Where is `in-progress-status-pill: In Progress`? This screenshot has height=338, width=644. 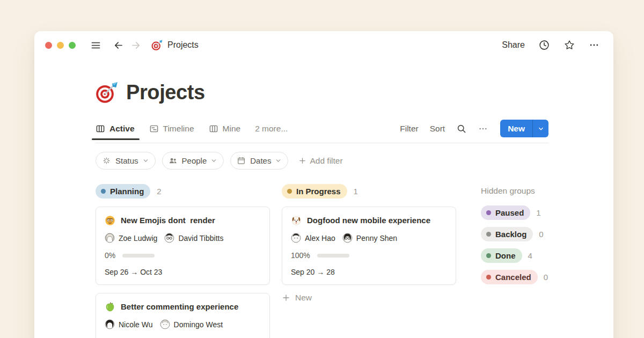 in-progress-status-pill: In Progress is located at coordinates (314, 191).